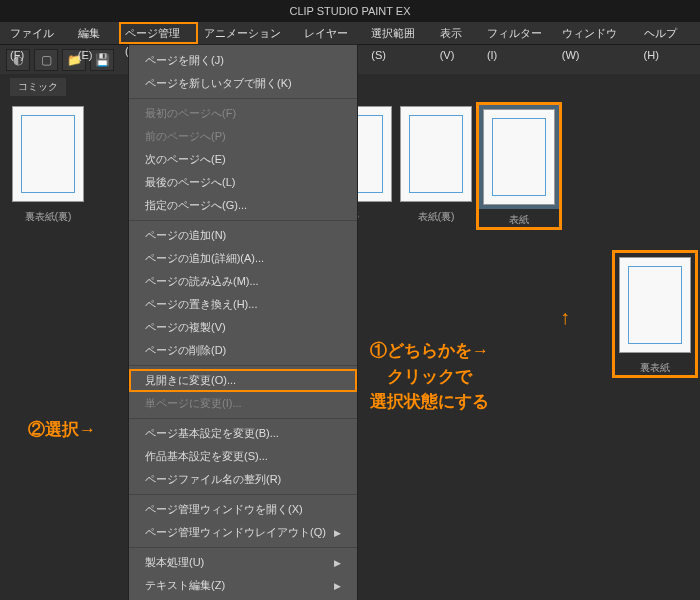  What do you see at coordinates (436, 166) in the screenshot?
I see `thumb-col-4: 表紙(裏)` at bounding box center [436, 166].